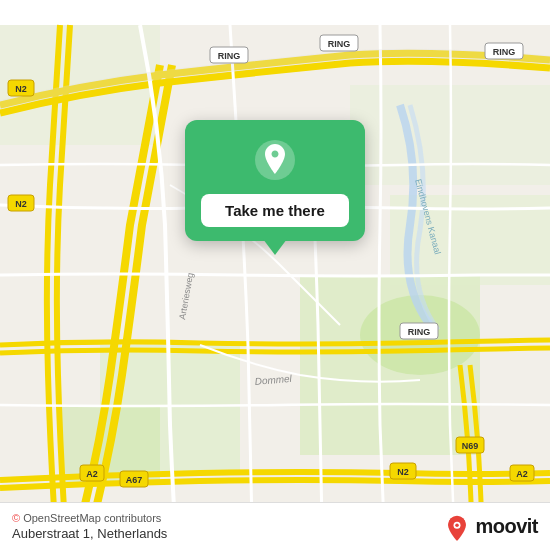 The height and width of the screenshot is (550, 550). I want to click on copyright-symbol: ©, so click(16, 518).